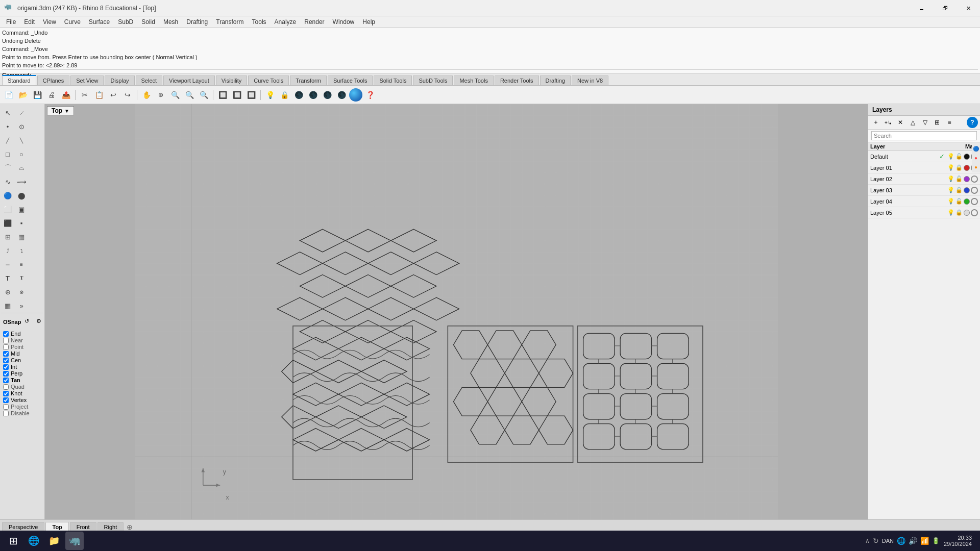  Describe the element at coordinates (888, 541) in the screenshot. I see `taskbar-user: DAN` at that location.